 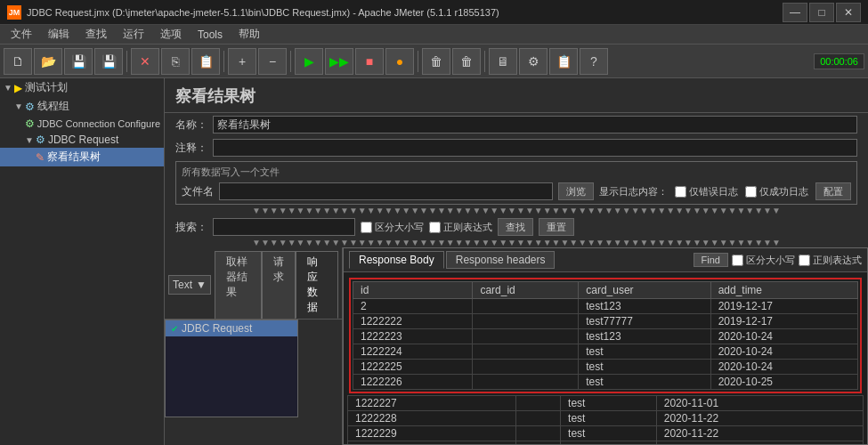 I want to click on file-row: 文件名 浏览 显示日志内容： 仅错误日志 仅成功日志 配置, so click(x=516, y=191).